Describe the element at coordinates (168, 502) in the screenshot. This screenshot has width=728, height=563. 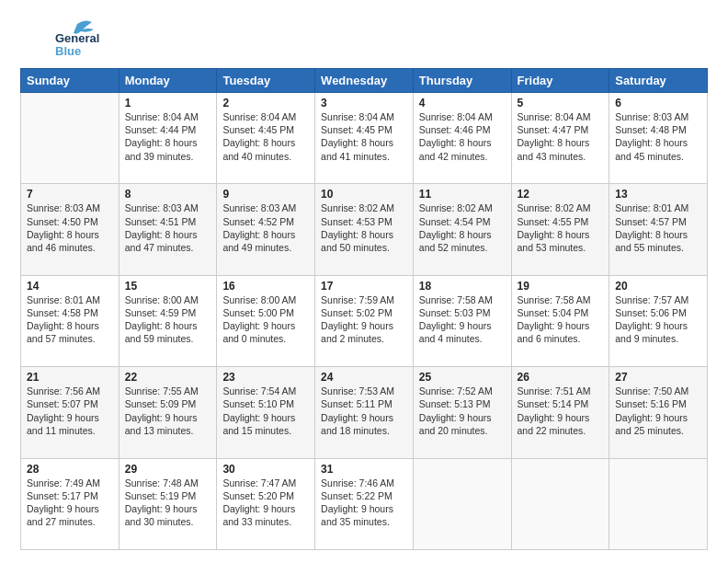
I see `day-info: Sunrise: 7:48 AMSunset: 5:19 PMDaylight:…` at that location.